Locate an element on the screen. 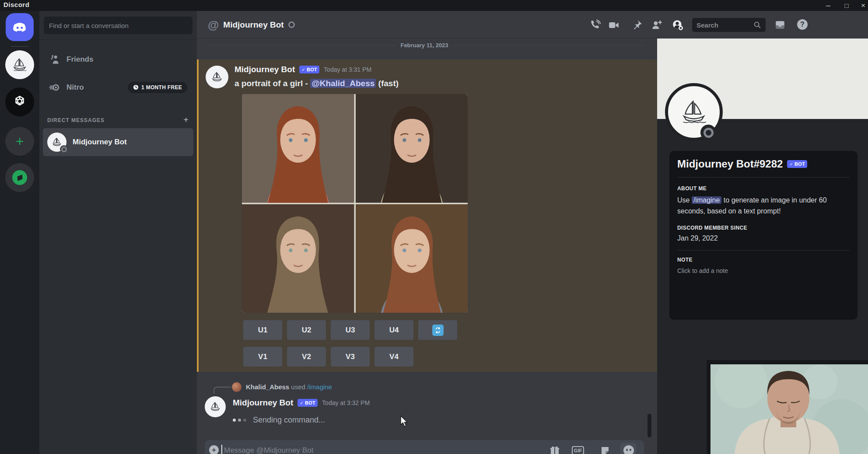  discord-logo-icon is located at coordinates (20, 27).